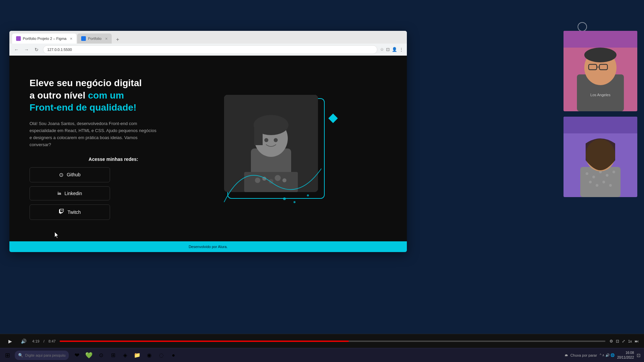 Image resolution: width=644 pixels, height=362 pixels. I want to click on taskbar-app-chrome: ◉, so click(149, 355).